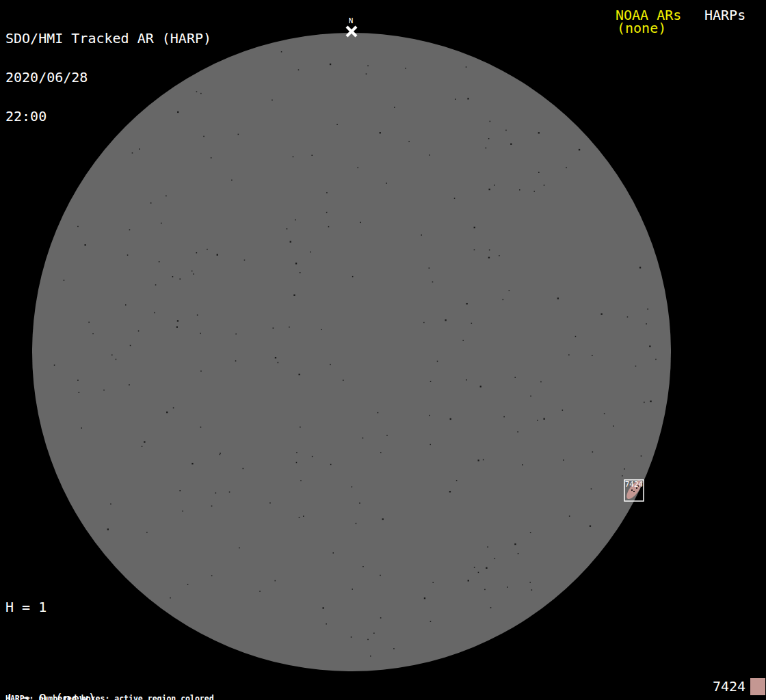 Image resolution: width=766 pixels, height=700 pixels. Describe the element at coordinates (83, 607) in the screenshot. I see `harp-count: H = 1` at that location.